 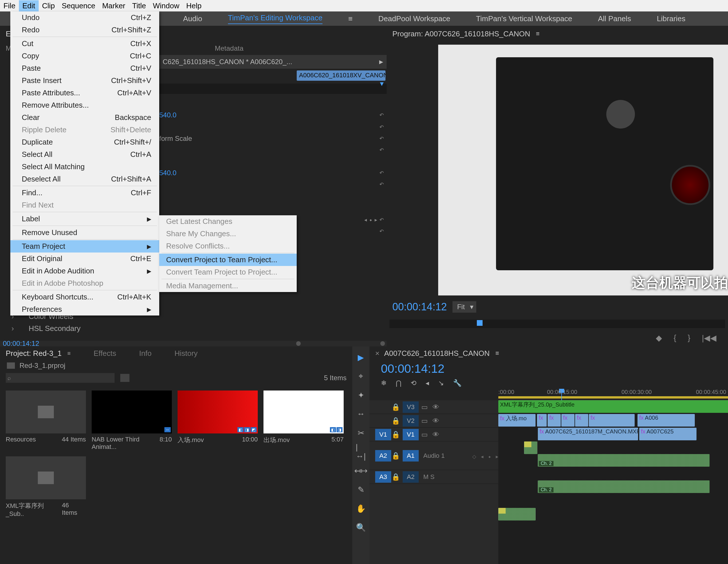 I want to click on close-icon: ×, so click(x=377, y=353).